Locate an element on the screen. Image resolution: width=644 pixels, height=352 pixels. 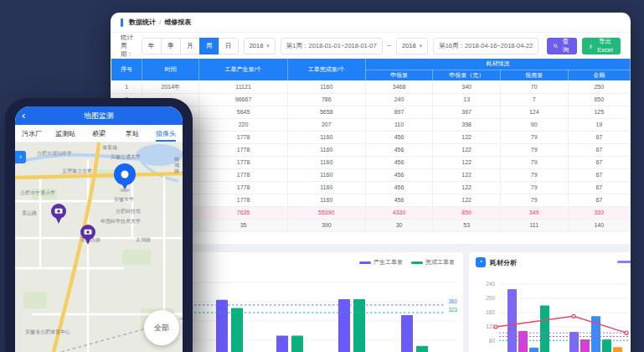
breadcrumb-accent-bar is located at coordinates (122, 23).